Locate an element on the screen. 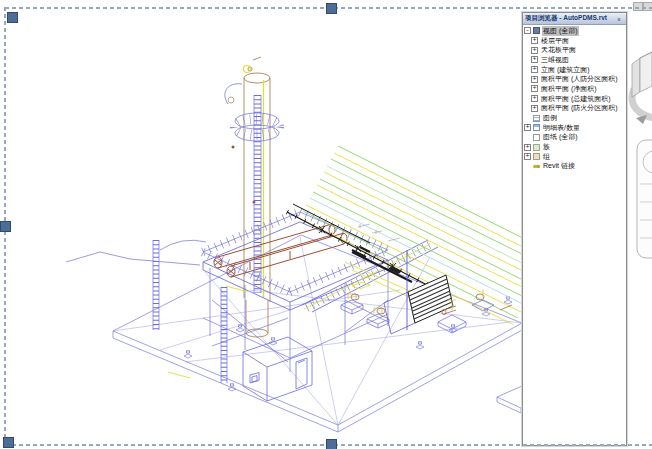 The width and height of the screenshot is (652, 449). tree-item-area-plans-fire: + 面积平面 (防火分区面积) is located at coordinates (574, 109).